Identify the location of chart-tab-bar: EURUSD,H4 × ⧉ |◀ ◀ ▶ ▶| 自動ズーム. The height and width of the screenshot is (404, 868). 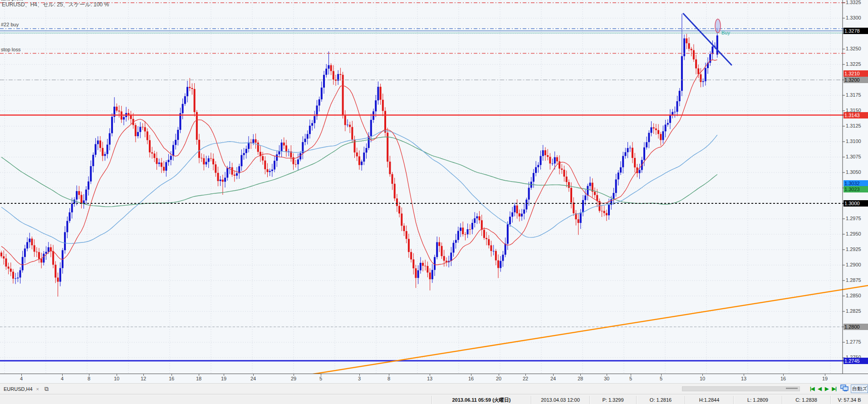
(434, 389).